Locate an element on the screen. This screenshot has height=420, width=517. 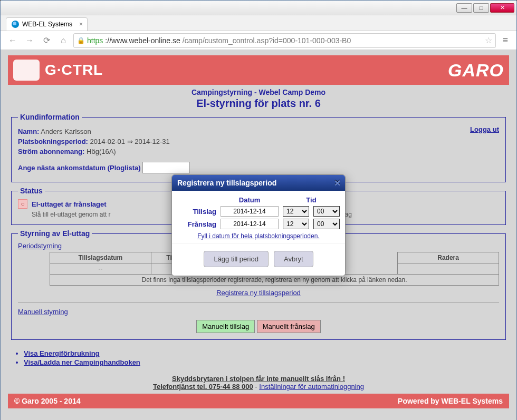
tab-title: WEB-EL Systems is located at coordinates (47, 24).